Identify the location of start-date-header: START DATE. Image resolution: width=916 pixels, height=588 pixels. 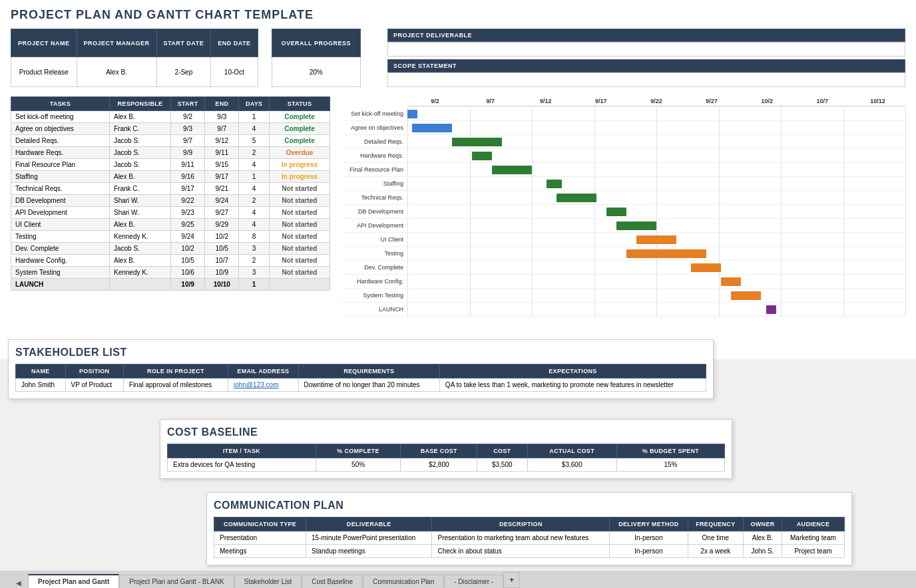
(184, 43).